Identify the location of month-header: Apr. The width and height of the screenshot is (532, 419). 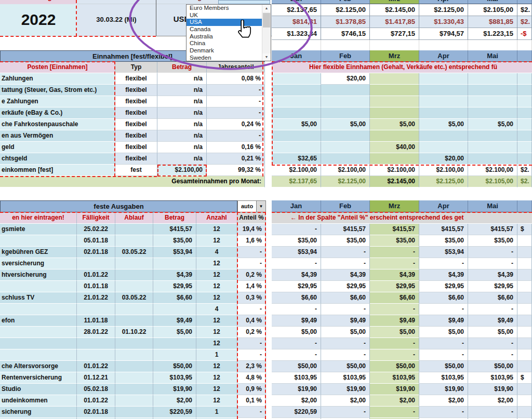
(444, 56).